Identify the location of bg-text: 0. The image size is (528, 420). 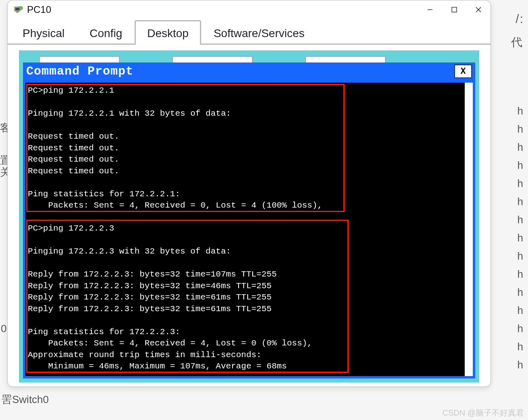
(4, 329).